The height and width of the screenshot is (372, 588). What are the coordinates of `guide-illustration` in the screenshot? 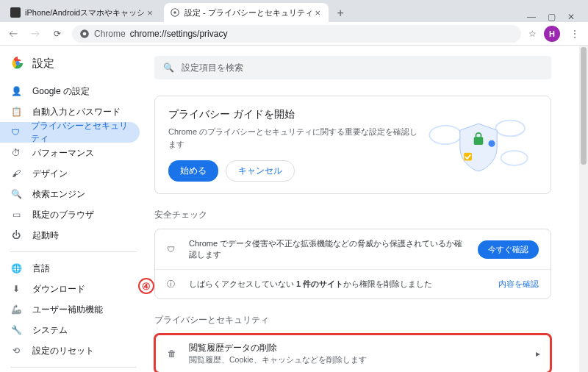 It's located at (478, 145).